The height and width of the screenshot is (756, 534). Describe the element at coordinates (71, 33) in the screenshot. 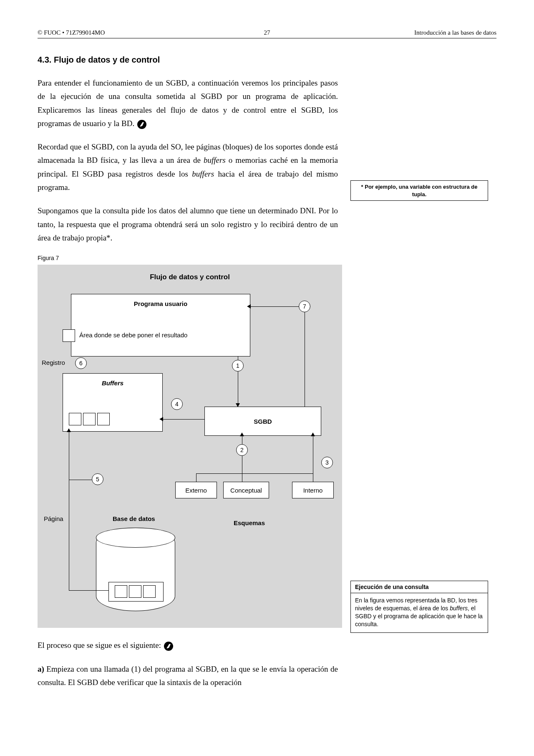

I see `header-left: © FUOC • 71Z799014MO` at that location.